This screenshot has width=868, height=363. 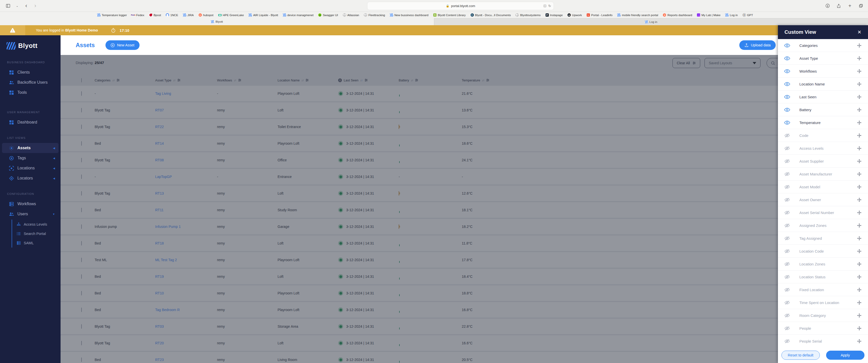 I want to click on table-row: BedTag Bedroom RremyPlayroom Loft3-12-20…, so click(x=464, y=310).